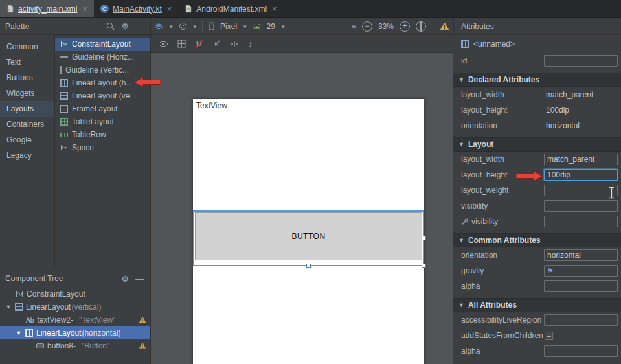  What do you see at coordinates (27, 78) in the screenshot?
I see `palette-category-buttons: Buttons` at bounding box center [27, 78].